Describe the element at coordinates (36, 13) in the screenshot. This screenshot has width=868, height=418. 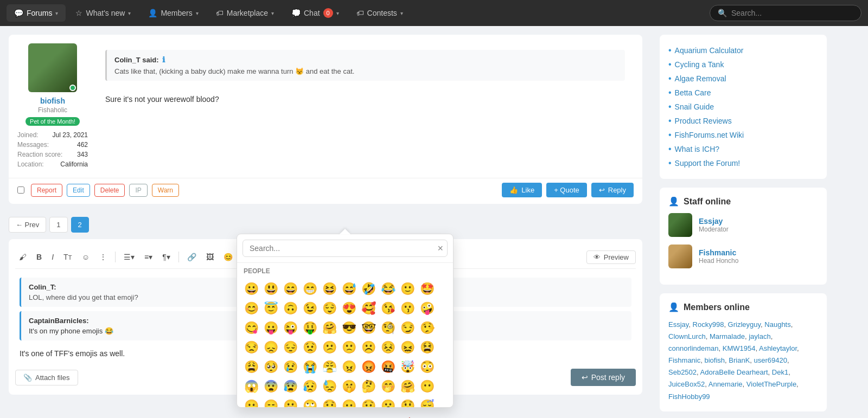
I see `nav-forums: 💬 Forums ▾` at that location.